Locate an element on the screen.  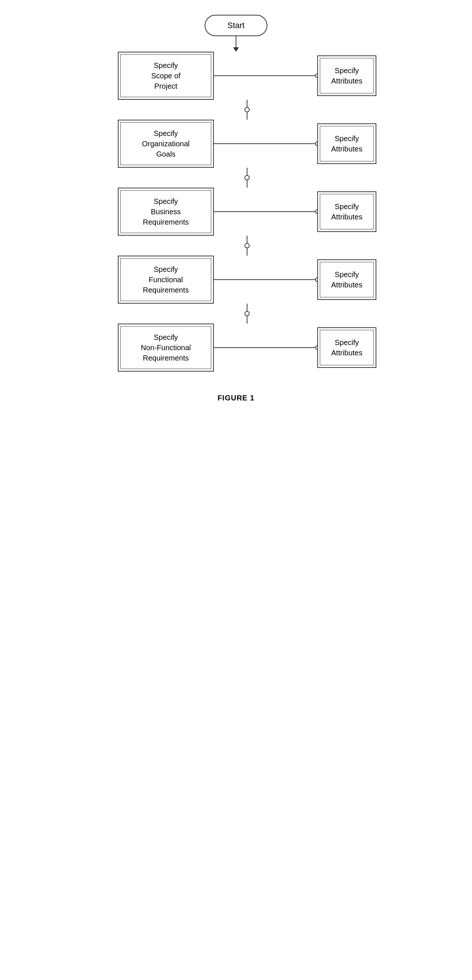
vert-line-4b is located at coordinates (247, 320).